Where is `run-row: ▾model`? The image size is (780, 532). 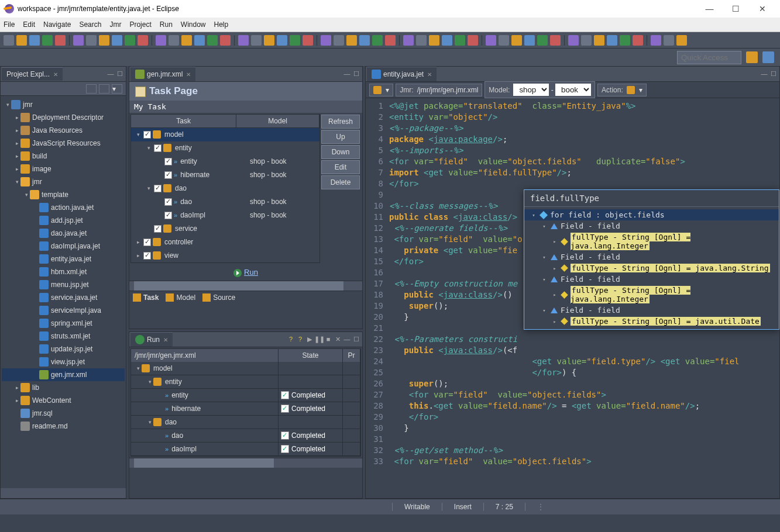 run-row: ▾model is located at coordinates (246, 368).